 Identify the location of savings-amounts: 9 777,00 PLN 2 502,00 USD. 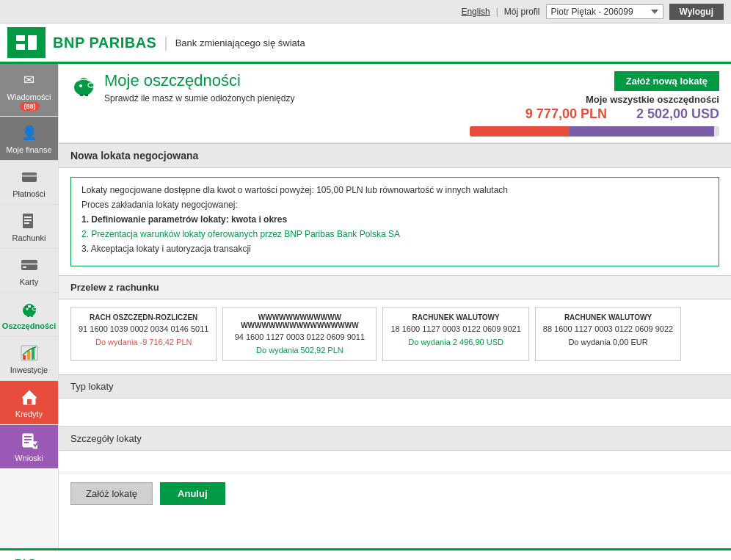
(622, 114).